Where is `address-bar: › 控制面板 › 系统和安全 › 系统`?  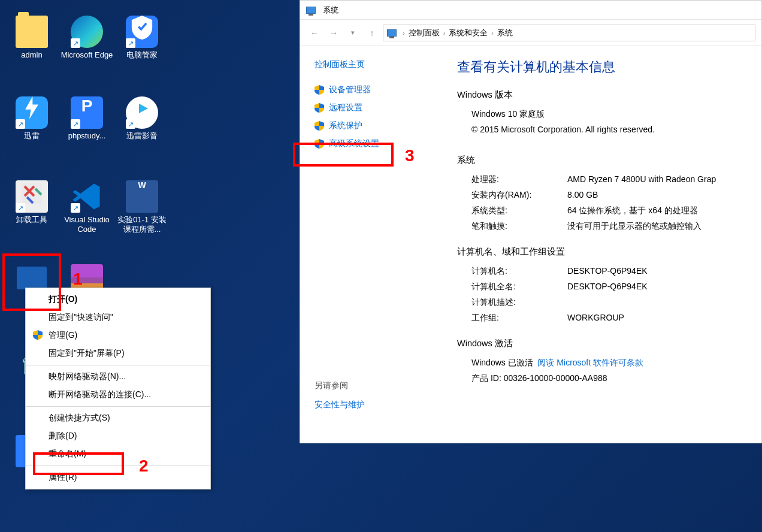 address-bar: › 控制面板 › 系统和安全 › 系统 is located at coordinates (569, 33).